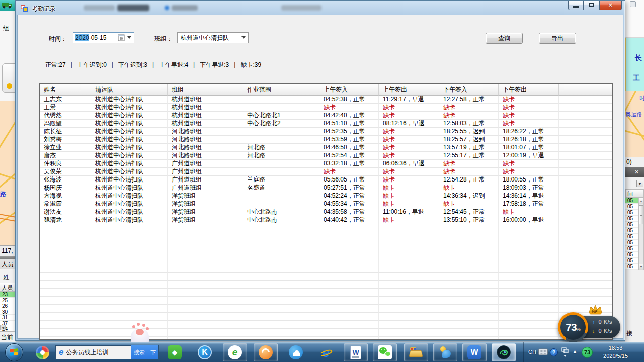 This screenshot has width=644, height=362. What do you see at coordinates (8, 287) in the screenshot?
I see `background-column-header: 人员` at bounding box center [8, 287].